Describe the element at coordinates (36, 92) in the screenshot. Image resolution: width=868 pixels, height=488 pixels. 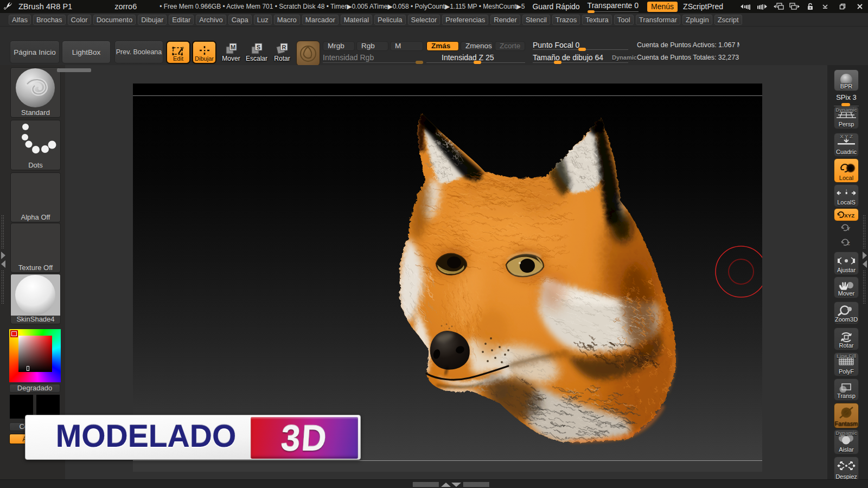
I see `brush-standard: Standard` at that location.